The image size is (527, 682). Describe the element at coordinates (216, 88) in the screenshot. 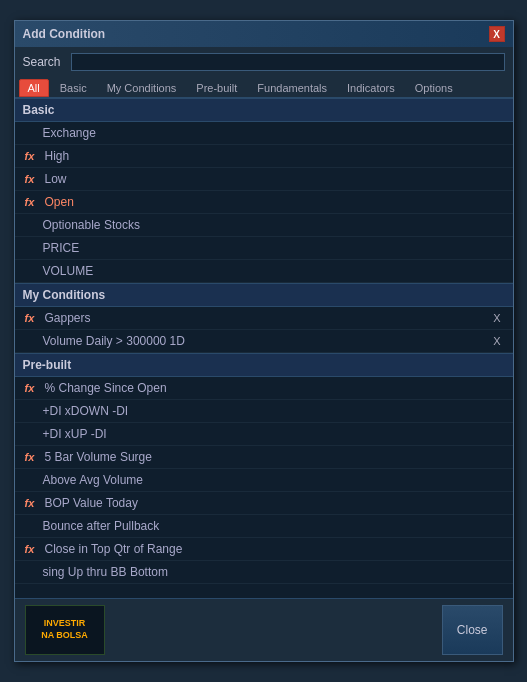

I see `tab-pre-built: Pre-built` at that location.